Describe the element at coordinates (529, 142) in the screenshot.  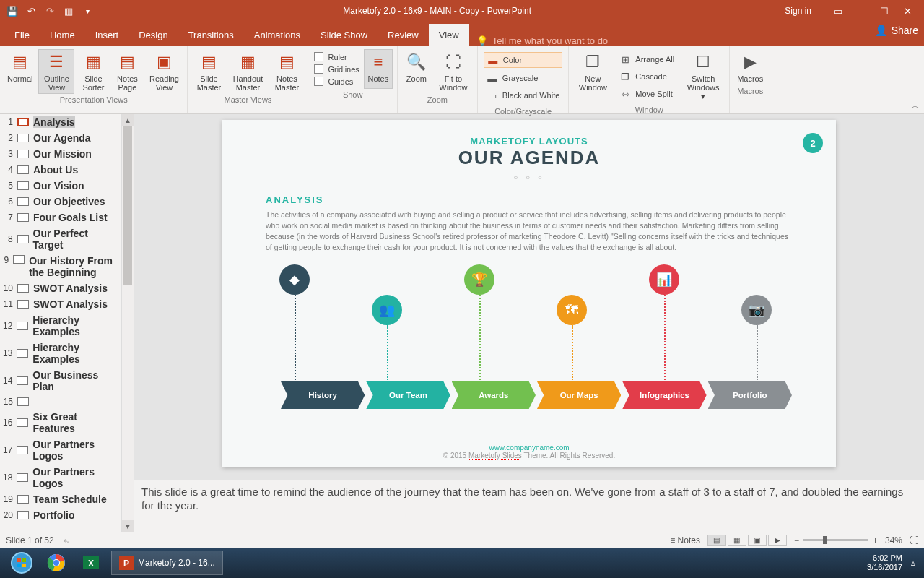
I see `slide-subtitle: MARKETOFY LAYOUTS` at that location.